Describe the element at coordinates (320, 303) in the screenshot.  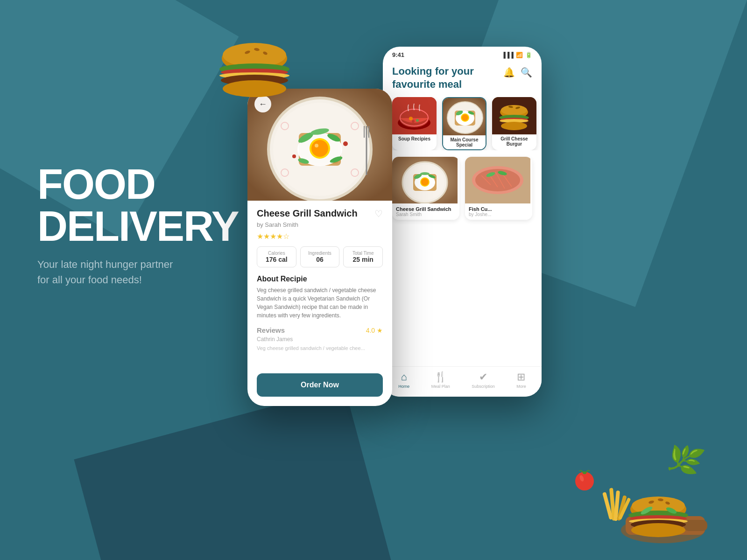
I see `about-text: Veg cheese grilled sandwich / vegetable …` at that location.